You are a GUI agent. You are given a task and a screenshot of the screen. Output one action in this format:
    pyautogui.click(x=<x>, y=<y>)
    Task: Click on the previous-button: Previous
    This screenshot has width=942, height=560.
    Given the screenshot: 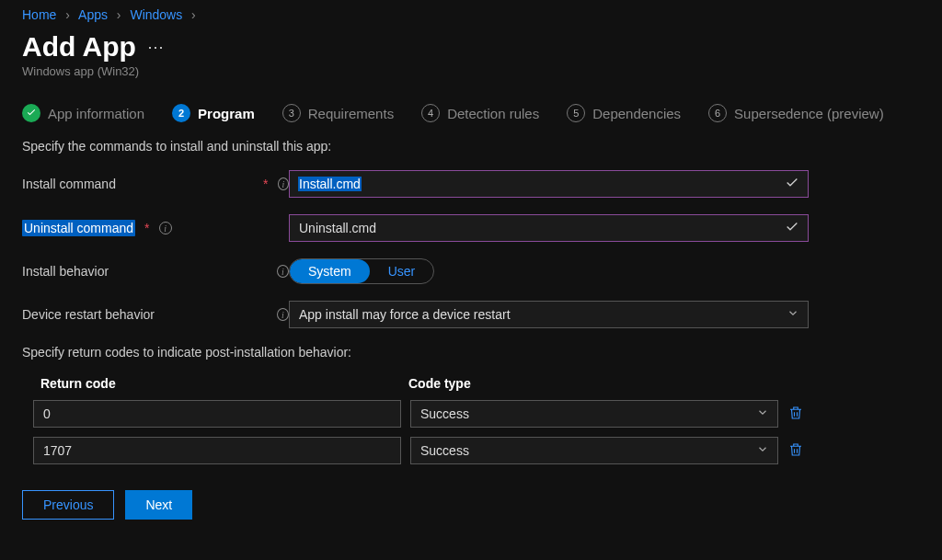 What is the action you would take?
    pyautogui.click(x=68, y=505)
    